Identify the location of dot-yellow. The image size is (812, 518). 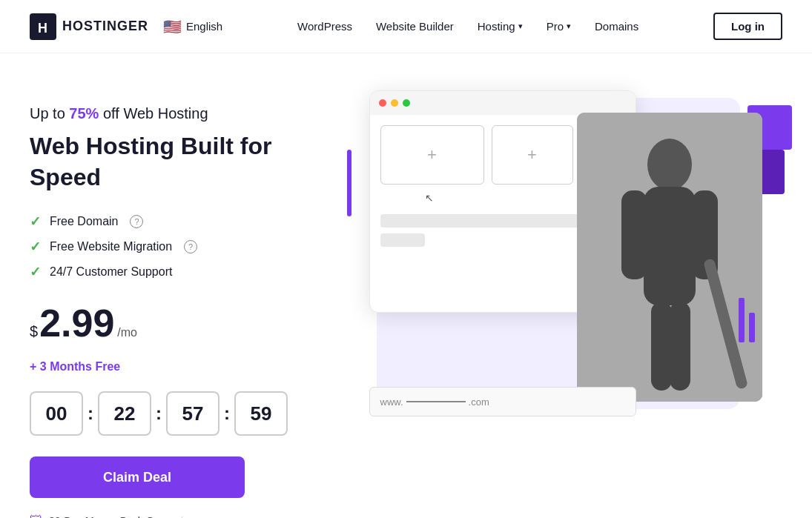
(395, 103).